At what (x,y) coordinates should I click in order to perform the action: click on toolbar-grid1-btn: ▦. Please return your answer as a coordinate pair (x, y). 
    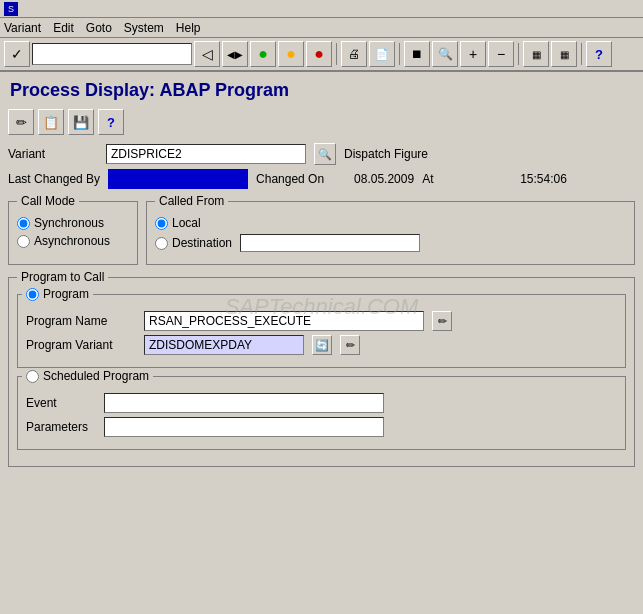
    Looking at the image, I should click on (536, 54).